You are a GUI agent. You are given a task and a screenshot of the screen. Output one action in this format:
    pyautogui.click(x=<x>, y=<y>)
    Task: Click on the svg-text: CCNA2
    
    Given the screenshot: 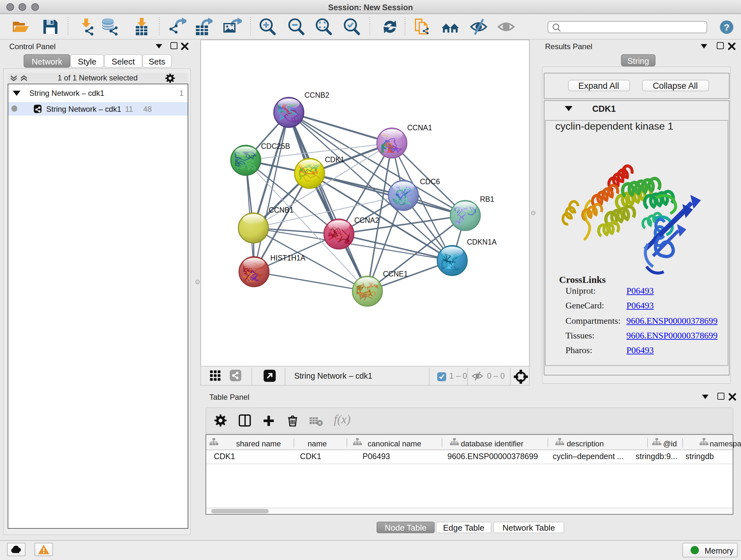 What is the action you would take?
    pyautogui.click(x=366, y=221)
    